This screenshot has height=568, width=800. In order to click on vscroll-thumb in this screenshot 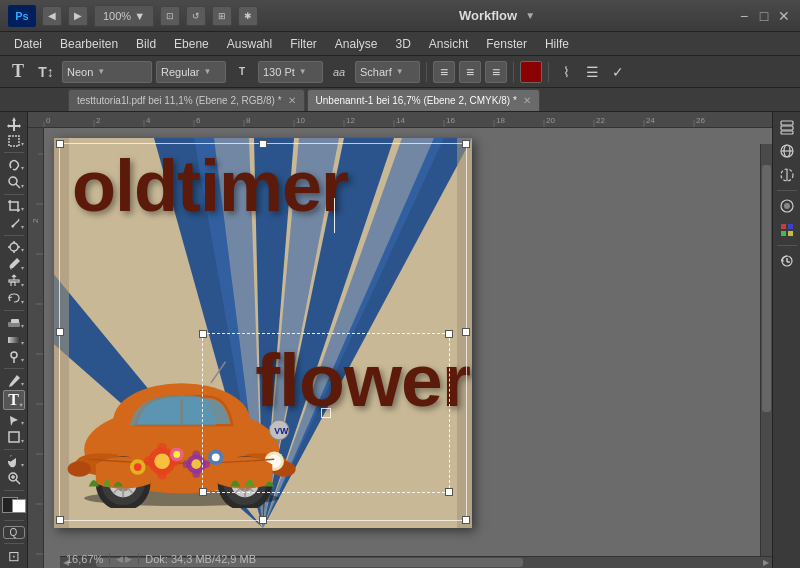, I will do `click(766, 288)`.